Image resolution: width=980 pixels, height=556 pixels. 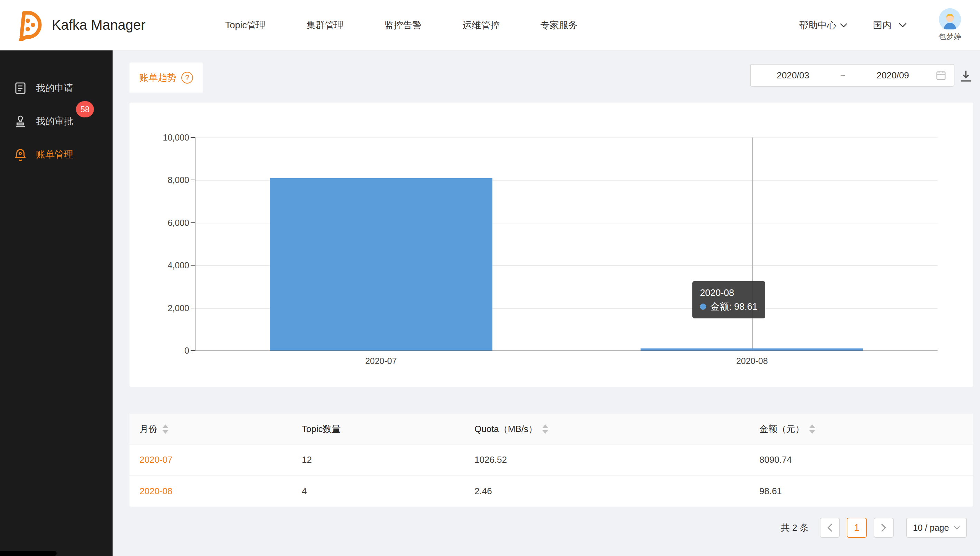 What do you see at coordinates (31, 25) in the screenshot?
I see `logo-icon` at bounding box center [31, 25].